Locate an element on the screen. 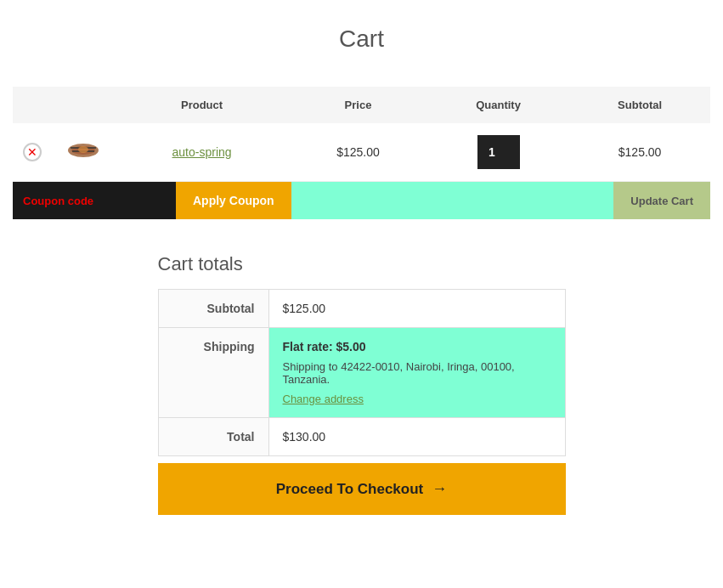 This screenshot has width=723, height=588. table-row: ✕ auto-spring is located at coordinates (362, 153).